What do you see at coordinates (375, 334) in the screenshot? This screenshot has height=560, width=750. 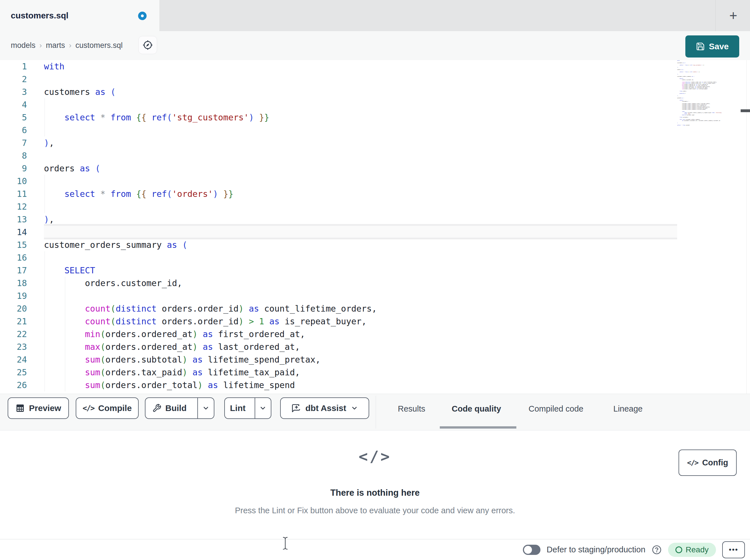 I see `code-line: 22 min(orders.ordered_at) as first_order…` at bounding box center [375, 334].